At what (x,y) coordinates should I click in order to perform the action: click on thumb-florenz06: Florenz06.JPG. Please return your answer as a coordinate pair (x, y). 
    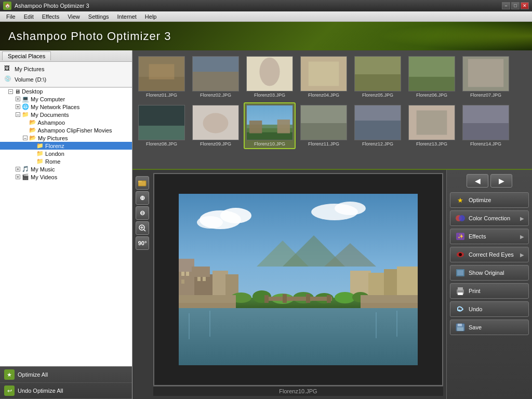
    Looking at the image, I should click on (432, 77).